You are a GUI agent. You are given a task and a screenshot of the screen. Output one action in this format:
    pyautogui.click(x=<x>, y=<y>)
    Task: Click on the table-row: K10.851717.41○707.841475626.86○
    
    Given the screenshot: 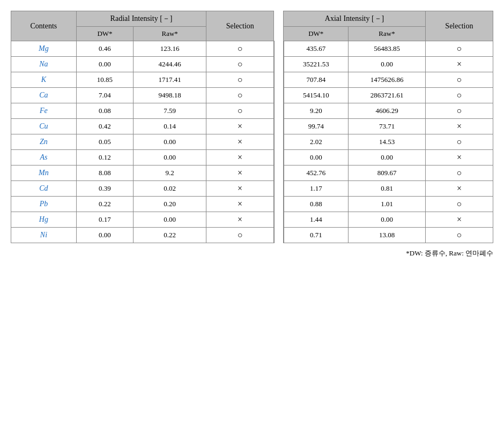 What is the action you would take?
    pyautogui.click(x=252, y=80)
    